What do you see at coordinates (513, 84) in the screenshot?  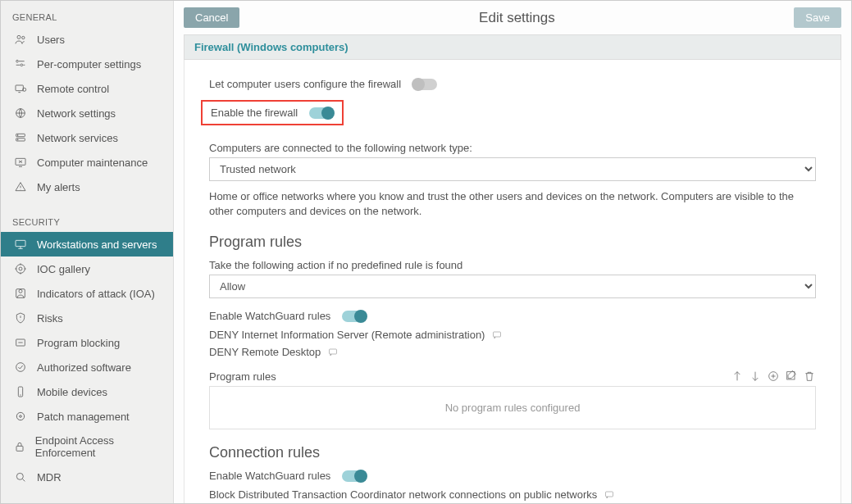 I see `row-let-users: Let computer users configure the firewal…` at bounding box center [513, 84].